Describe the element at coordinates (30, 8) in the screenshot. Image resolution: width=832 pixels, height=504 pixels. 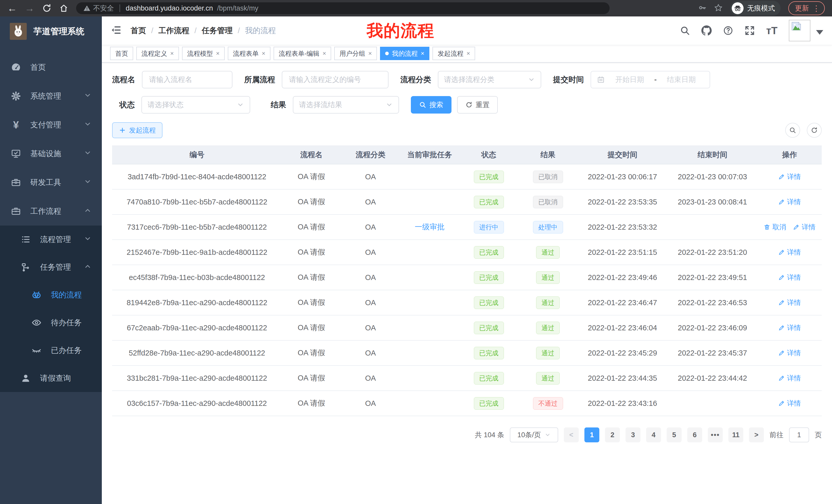
I see `browser-forward-icon: →` at that location.